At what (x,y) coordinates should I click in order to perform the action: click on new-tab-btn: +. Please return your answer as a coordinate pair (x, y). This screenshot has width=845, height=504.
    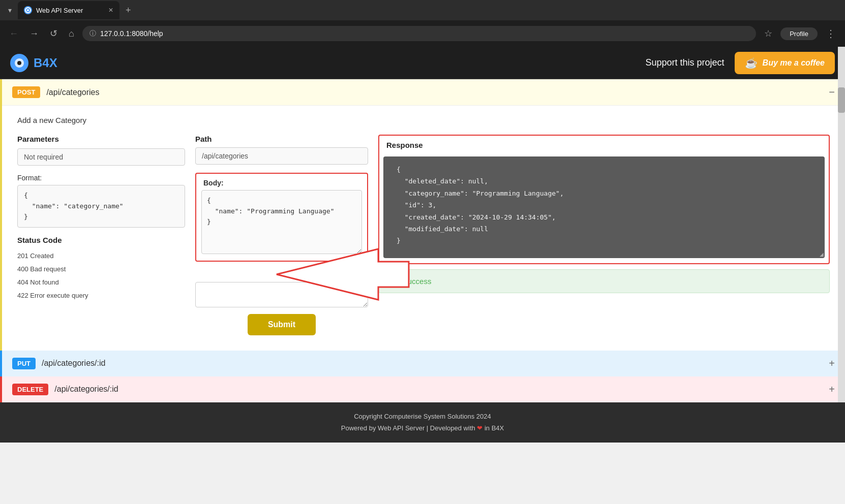
    Looking at the image, I should click on (128, 10).